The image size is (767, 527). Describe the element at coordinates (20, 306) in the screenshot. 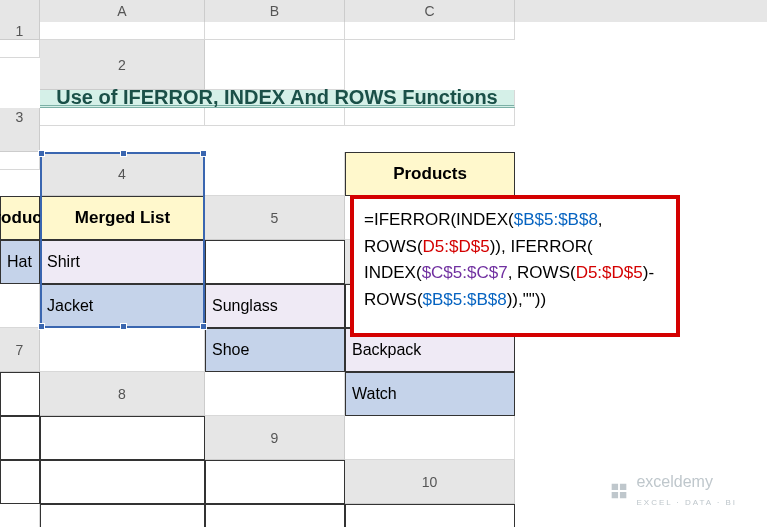

I see `cell-a6` at that location.